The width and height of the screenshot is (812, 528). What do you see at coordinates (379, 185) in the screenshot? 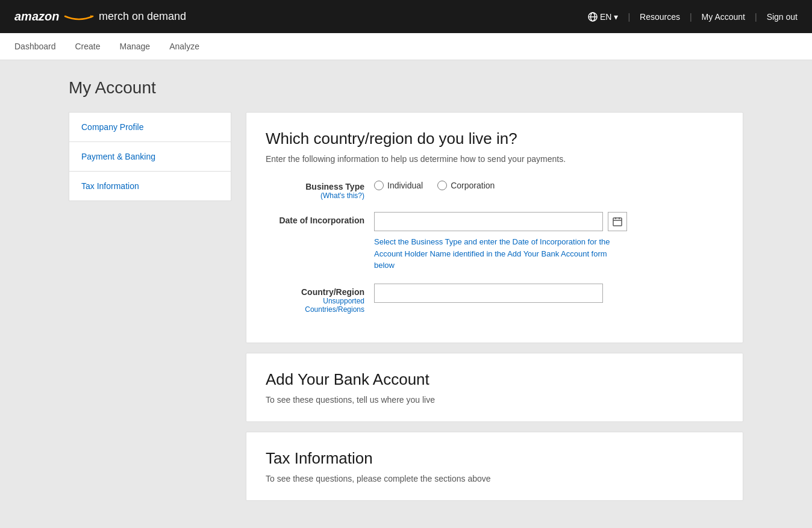
I see `individual-radio` at bounding box center [379, 185].